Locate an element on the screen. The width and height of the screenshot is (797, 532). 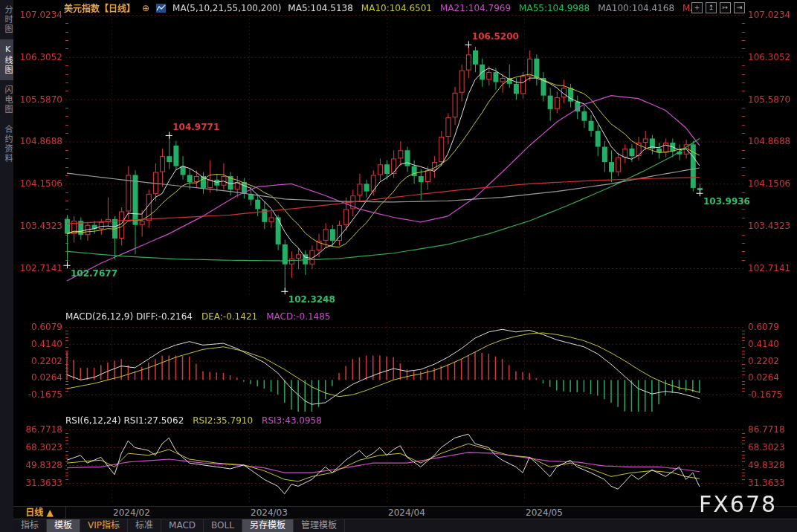
chart-toolbar: +↥↦⇥ is located at coordinates (718, 7).